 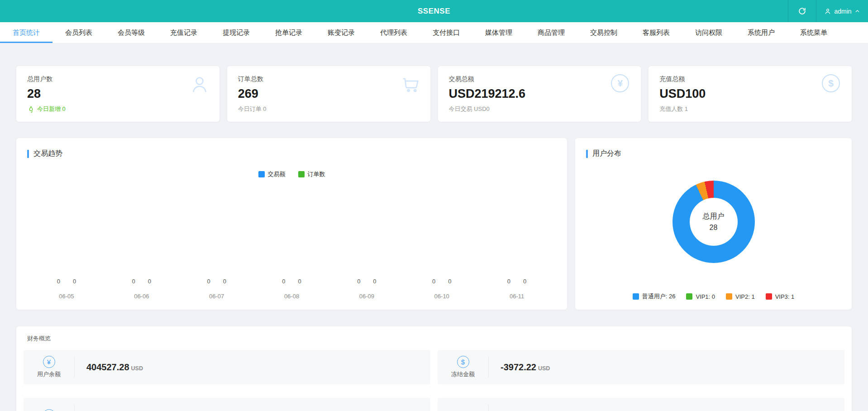 I want to click on user-name: admin, so click(x=843, y=11).